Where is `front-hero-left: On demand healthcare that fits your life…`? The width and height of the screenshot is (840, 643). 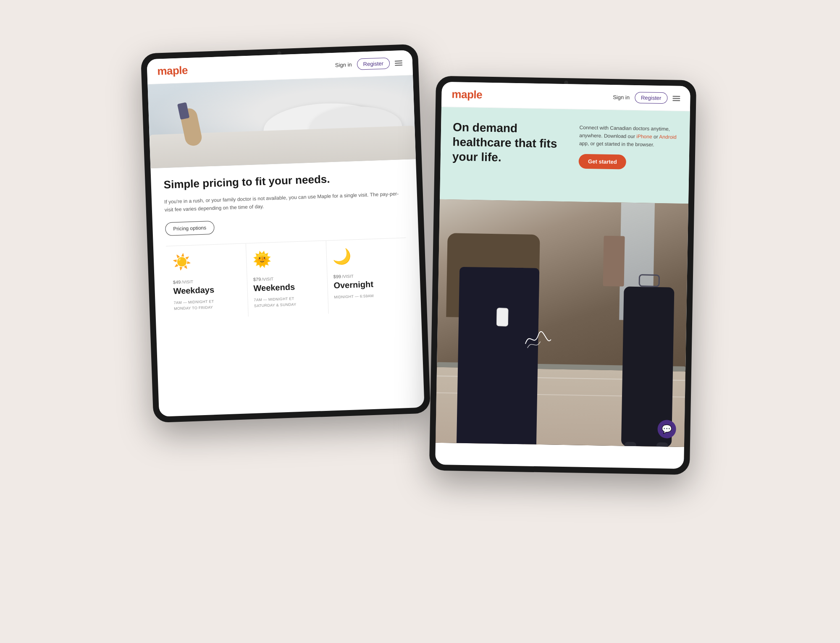 front-hero-left: On demand healthcare that fits your life… is located at coordinates (512, 154).